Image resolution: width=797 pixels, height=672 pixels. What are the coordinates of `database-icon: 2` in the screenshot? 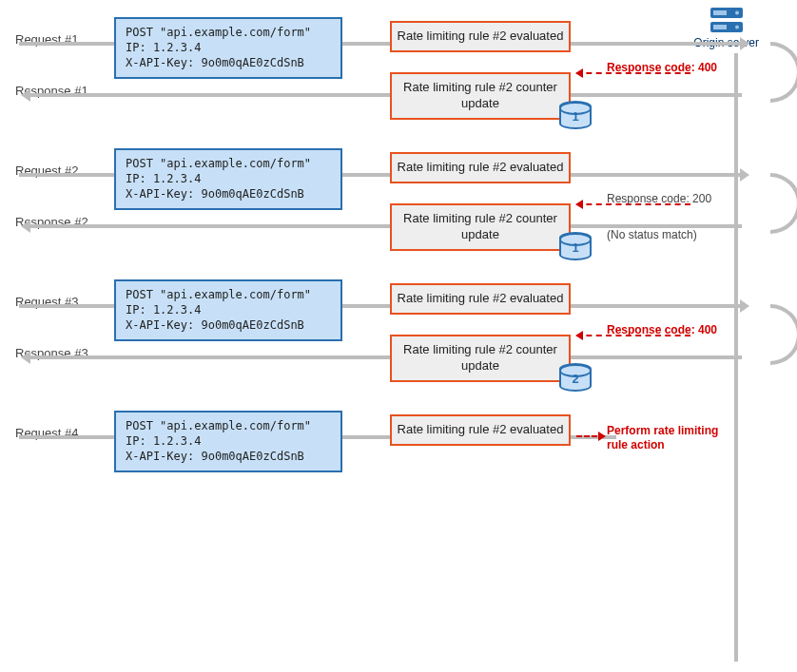 It's located at (575, 377).